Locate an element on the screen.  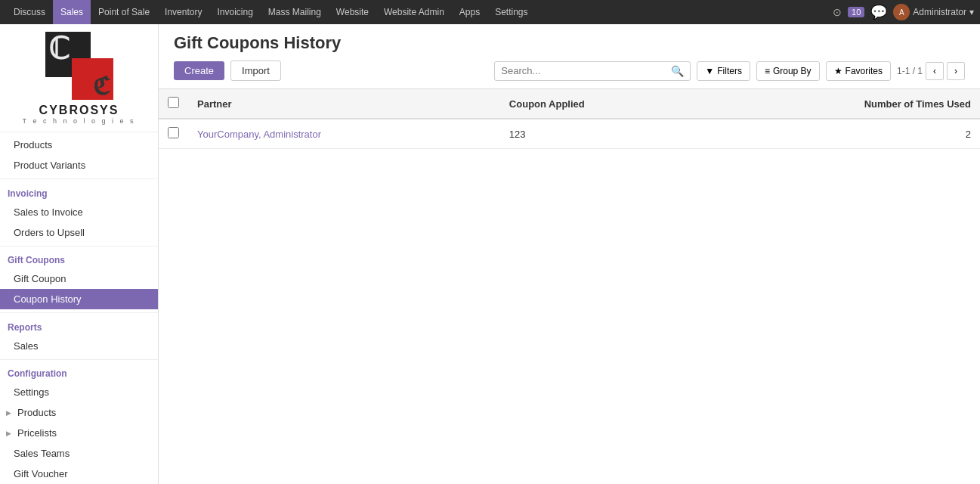
chat-icon: 💬 is located at coordinates (879, 12).